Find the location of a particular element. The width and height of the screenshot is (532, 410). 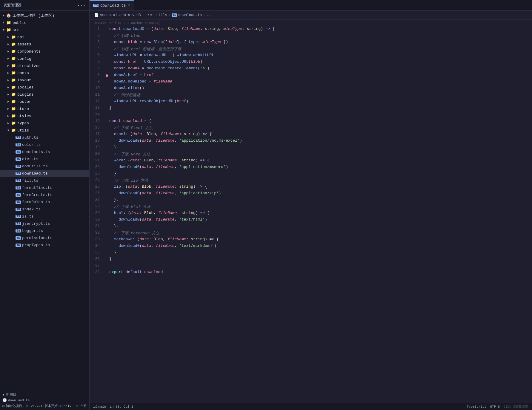

code-line: 33 markdown: (data: Blob, fileName: stri… is located at coordinates (311, 240).